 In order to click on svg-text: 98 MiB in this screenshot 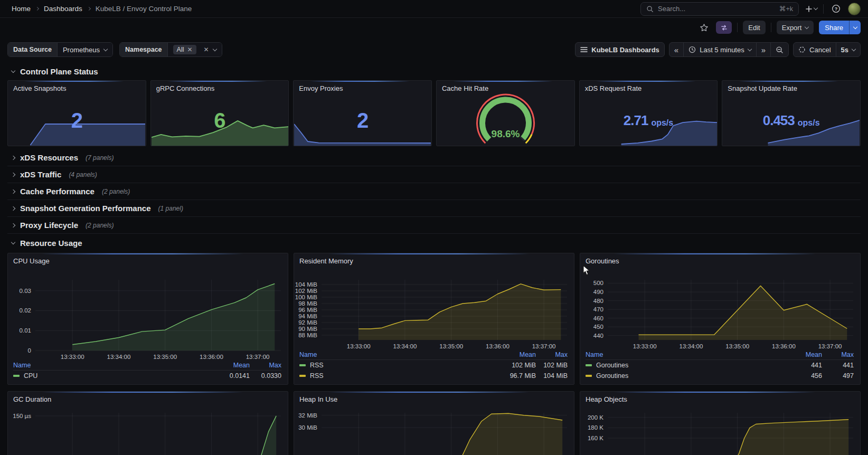, I will do `click(308, 304)`.